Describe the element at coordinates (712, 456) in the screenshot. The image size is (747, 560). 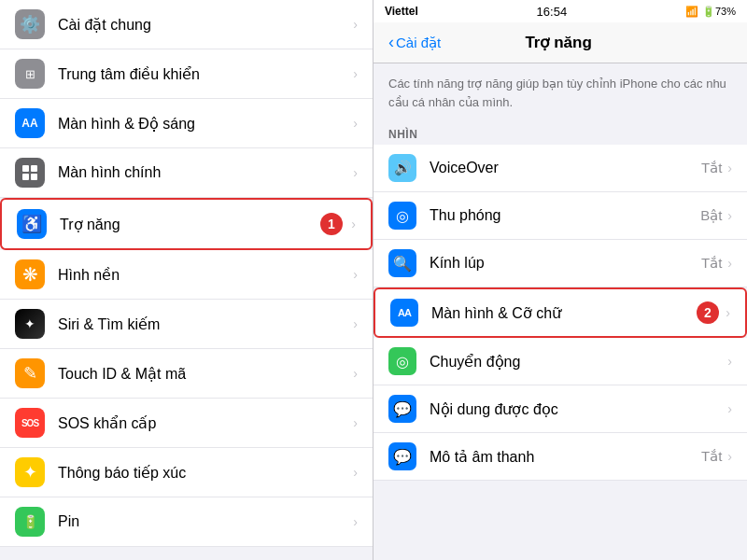
I see `audio-description-status: Tắt` at that location.